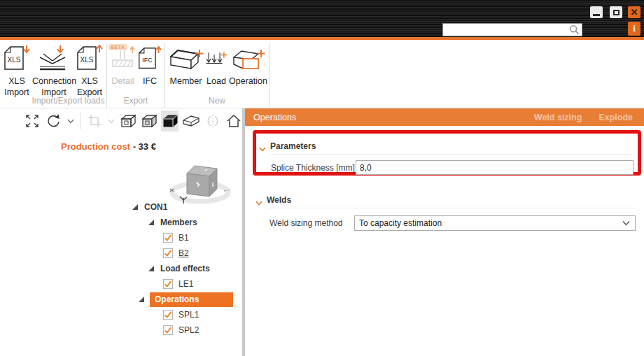 This screenshot has width=644, height=356. I want to click on solid-view-button, so click(169, 121).